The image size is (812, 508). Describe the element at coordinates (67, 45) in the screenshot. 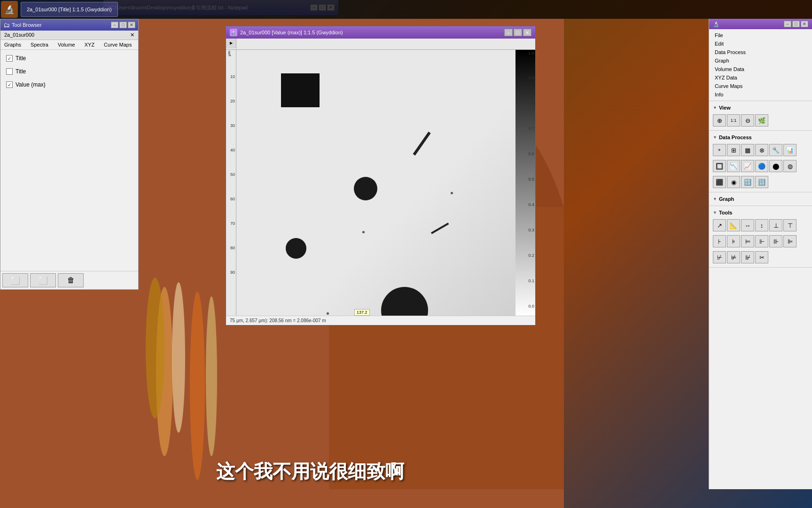

I see `menu-volume: Volume` at that location.